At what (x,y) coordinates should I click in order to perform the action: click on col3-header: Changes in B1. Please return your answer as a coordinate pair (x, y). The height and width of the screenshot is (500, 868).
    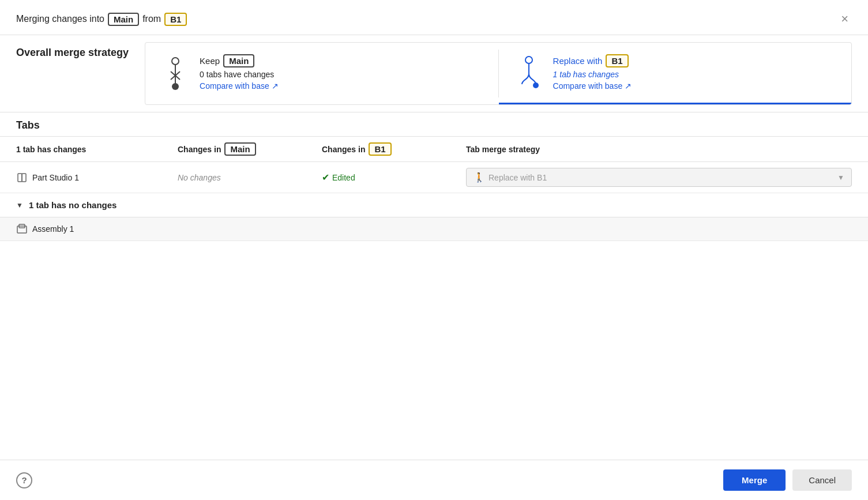
    Looking at the image, I should click on (394, 149).